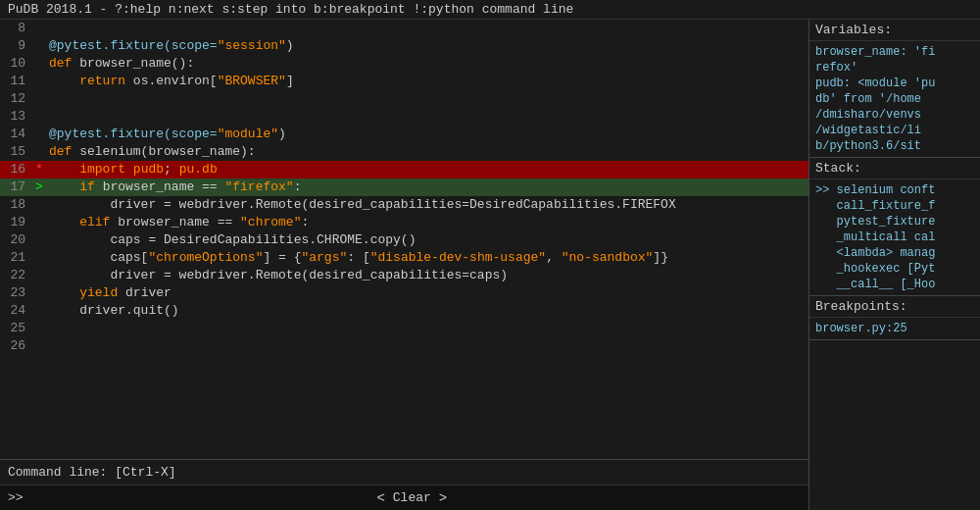  Describe the element at coordinates (16, 276) in the screenshot. I see `line-number: 22` at that location.